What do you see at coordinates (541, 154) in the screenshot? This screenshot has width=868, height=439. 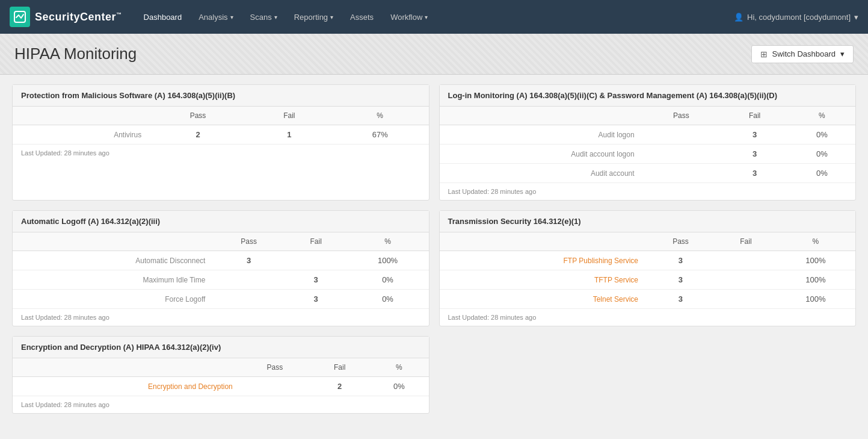 I see `row-label: Audit account logon` at bounding box center [541, 154].